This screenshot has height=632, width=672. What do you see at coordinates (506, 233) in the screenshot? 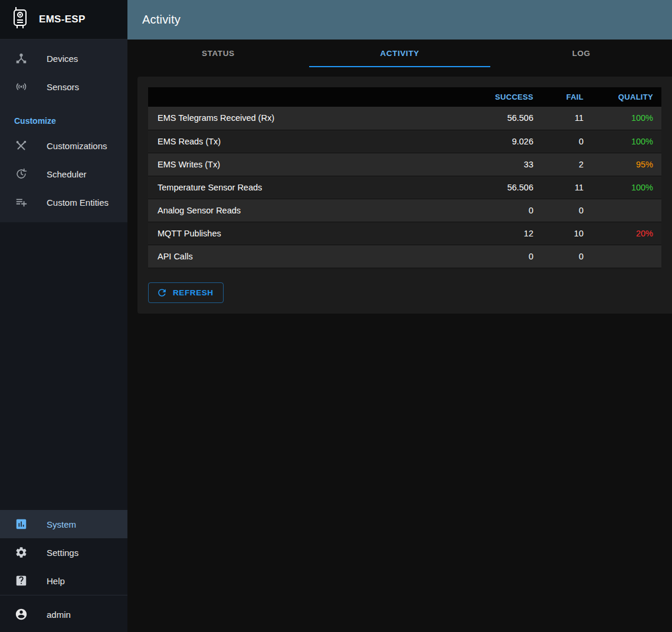
I see `row-success: 12` at bounding box center [506, 233].